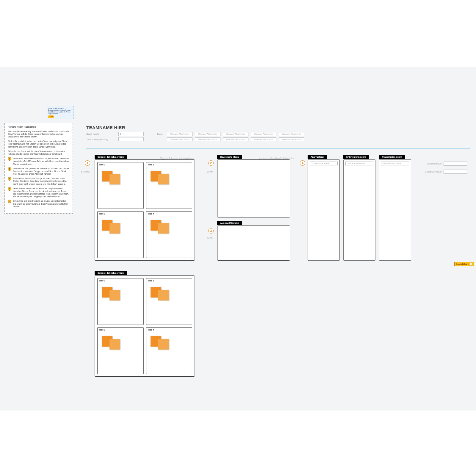 The height and width of the screenshot is (476, 476). What do you see at coordinates (464, 264) in the screenshot?
I see `lucidchart-badge: Lucidchart` at bounding box center [464, 264].